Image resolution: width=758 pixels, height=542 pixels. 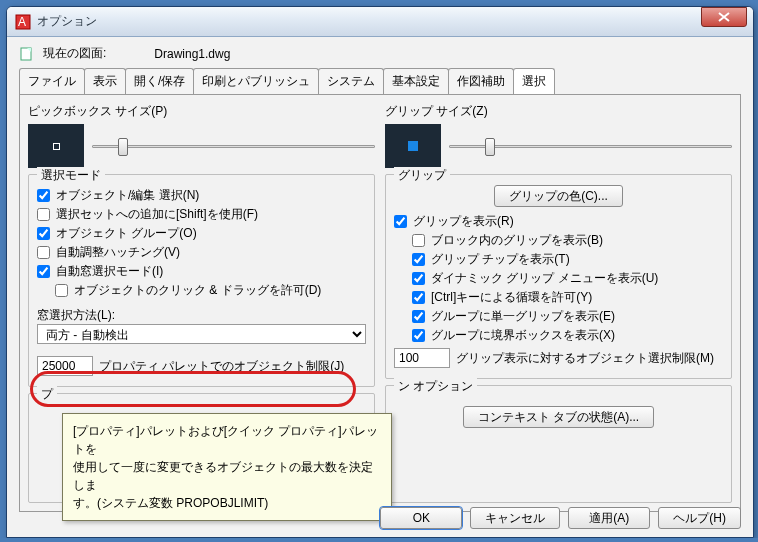 What do you see at coordinates (421, 518) in the screenshot?
I see `ok-button: OK` at bounding box center [421, 518].